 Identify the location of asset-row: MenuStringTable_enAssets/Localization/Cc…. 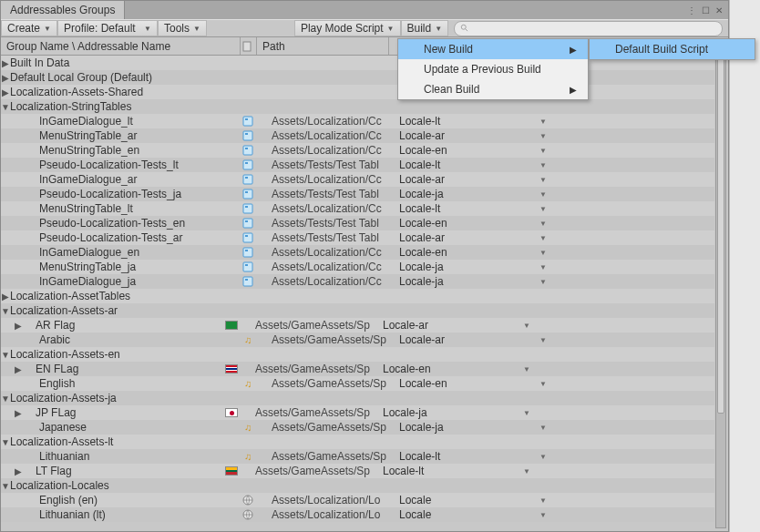
(357, 150).